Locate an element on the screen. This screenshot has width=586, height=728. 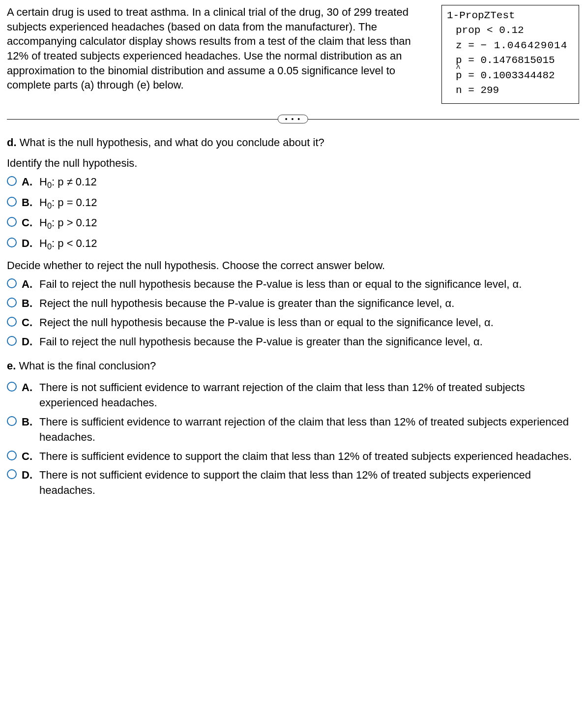
part-d-letter: d. is located at coordinates (12, 143).